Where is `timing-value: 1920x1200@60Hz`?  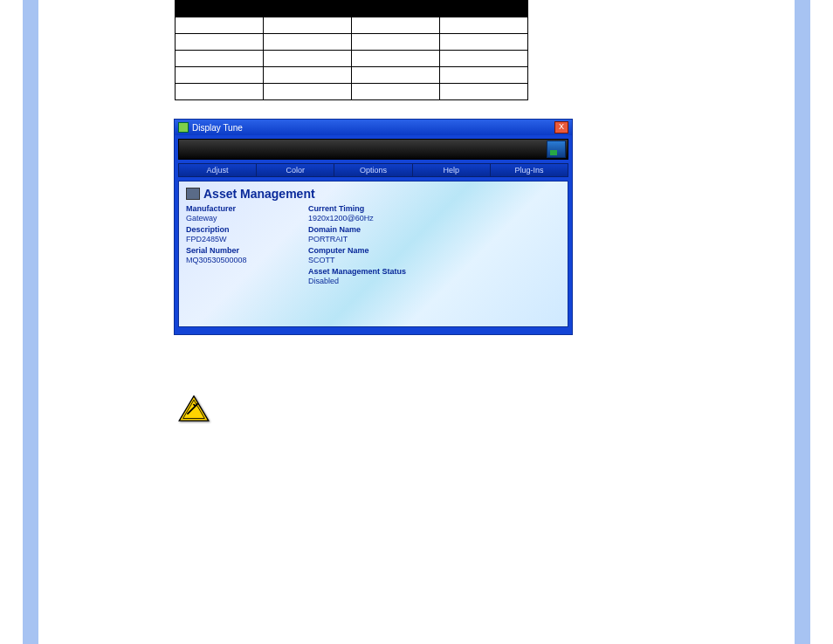 timing-value: 1920x1200@60Hz is located at coordinates (369, 218).